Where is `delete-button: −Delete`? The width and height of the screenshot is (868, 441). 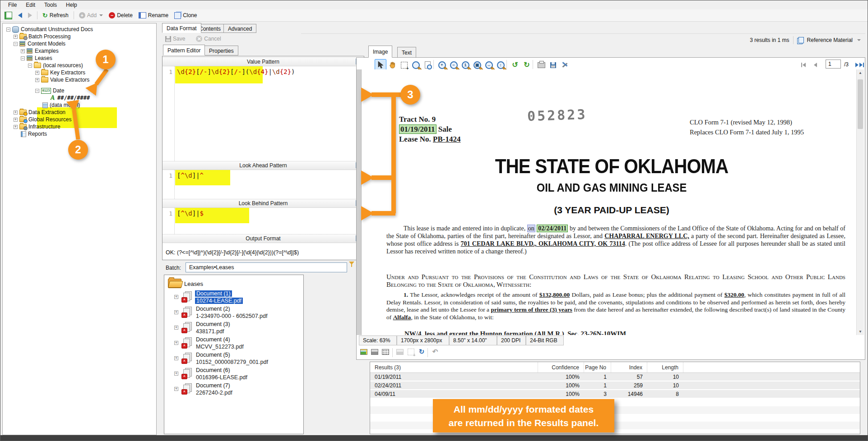
delete-button: −Delete is located at coordinates (121, 15).